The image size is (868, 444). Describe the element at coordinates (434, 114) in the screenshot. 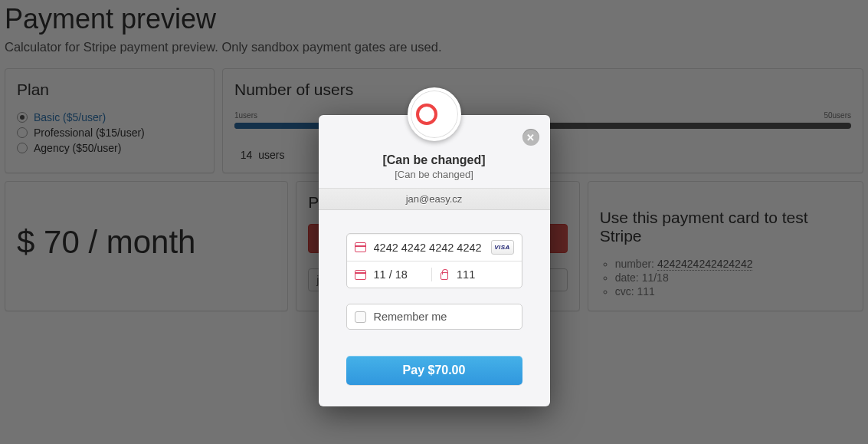

I see `merchant-logo-icon` at that location.